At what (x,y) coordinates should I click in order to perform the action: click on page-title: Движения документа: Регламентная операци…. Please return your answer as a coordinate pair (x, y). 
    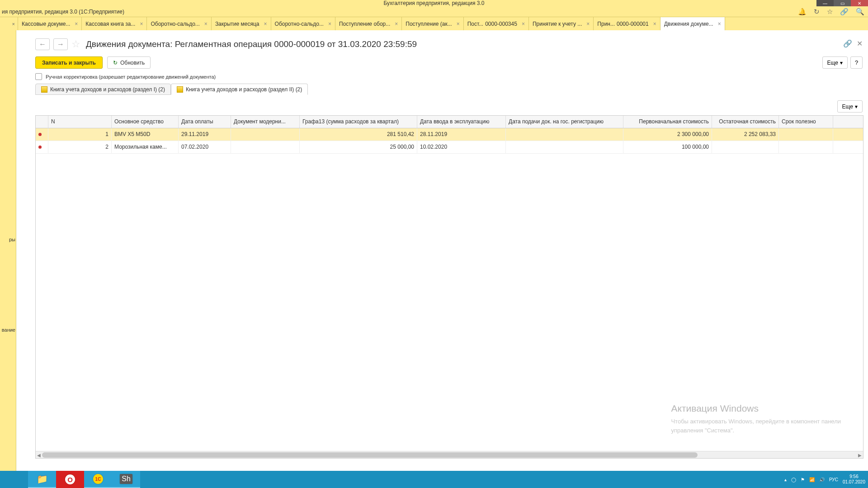
    Looking at the image, I should click on (251, 44).